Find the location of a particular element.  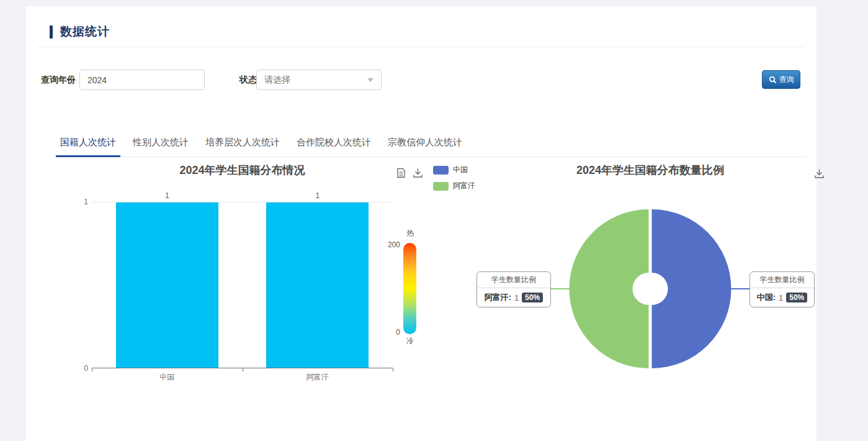

legend-item-afghanistan: 阿富汗 is located at coordinates (454, 186).